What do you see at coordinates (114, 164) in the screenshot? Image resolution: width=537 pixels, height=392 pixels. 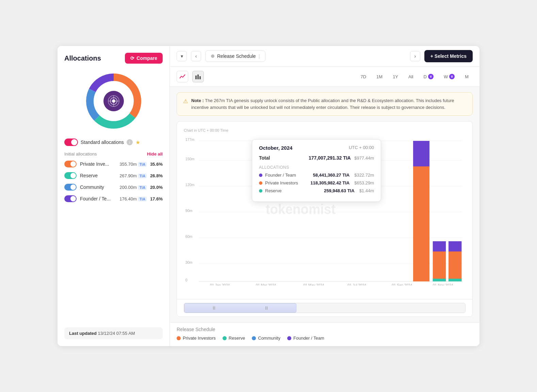 I see `list-item: Private Inve... 355.70m TIA 35.6%` at bounding box center [114, 164].